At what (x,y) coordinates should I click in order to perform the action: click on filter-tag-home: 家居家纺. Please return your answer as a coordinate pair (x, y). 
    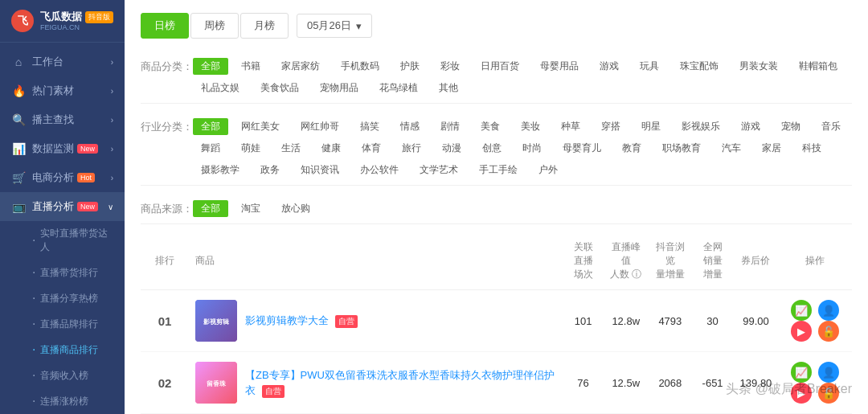
    Looking at the image, I should click on (301, 66).